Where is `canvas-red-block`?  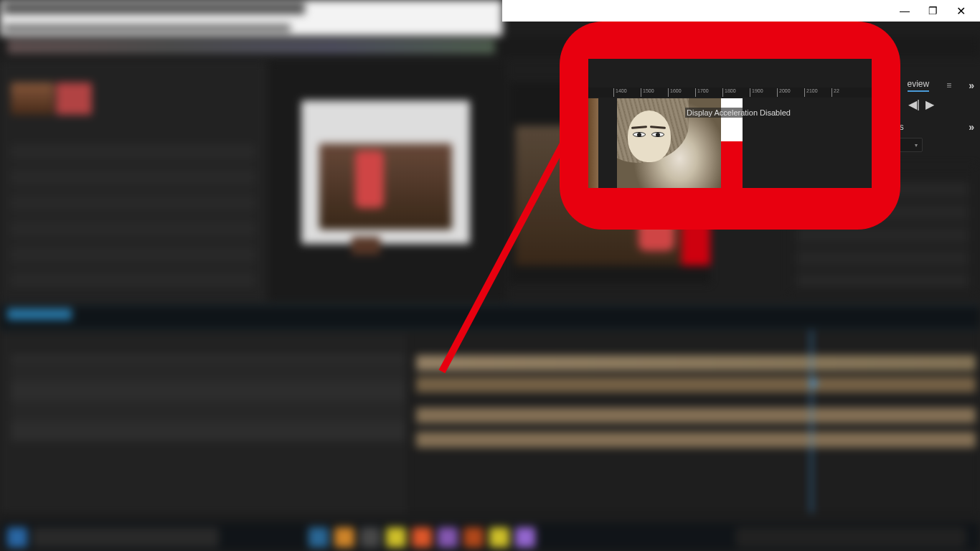 canvas-red-block is located at coordinates (732, 165).